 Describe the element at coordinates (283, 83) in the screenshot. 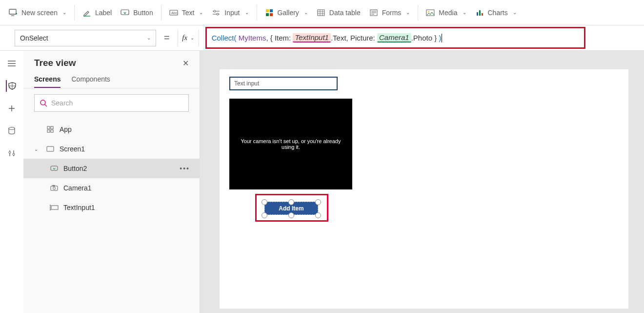

I see `canvas-text-input: Text input` at that location.